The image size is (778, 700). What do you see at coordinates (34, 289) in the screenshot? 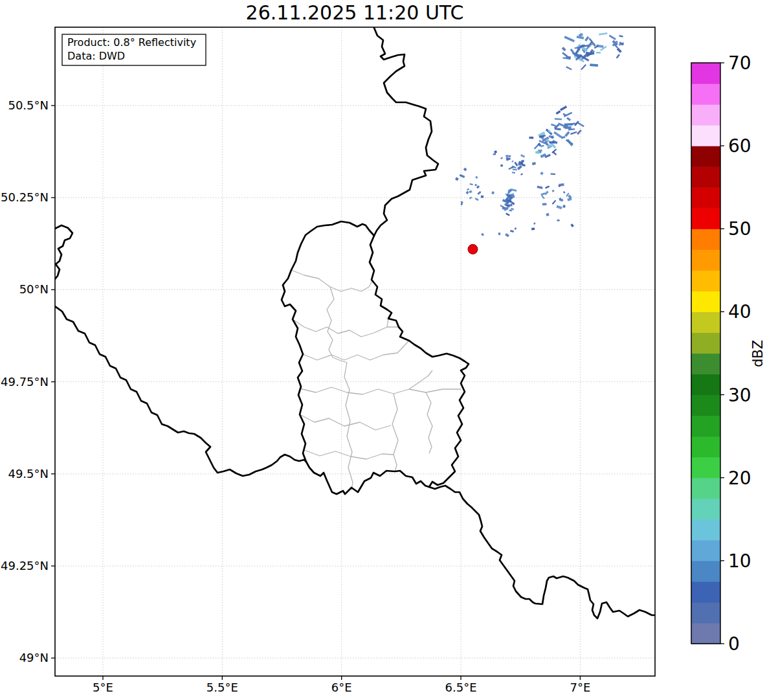
I see `y-tick-label: 50°N` at bounding box center [34, 289].